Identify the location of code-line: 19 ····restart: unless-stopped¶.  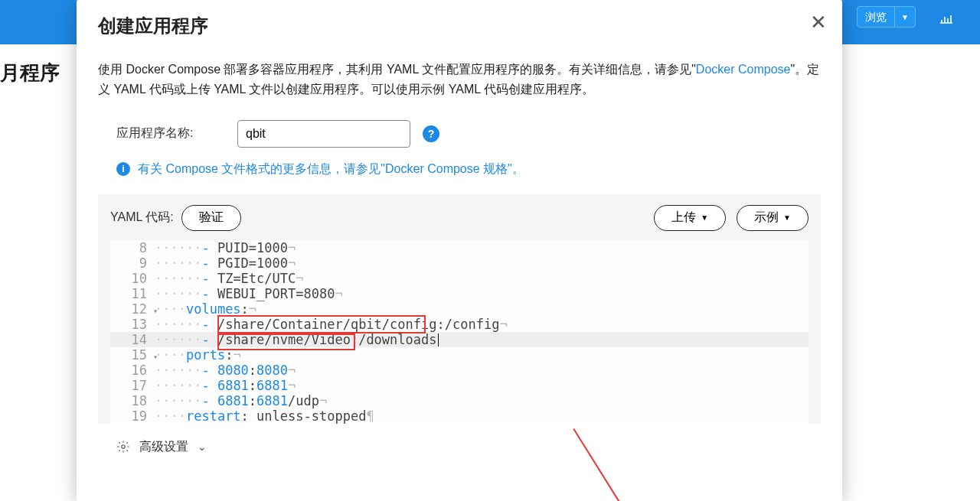
(459, 416).